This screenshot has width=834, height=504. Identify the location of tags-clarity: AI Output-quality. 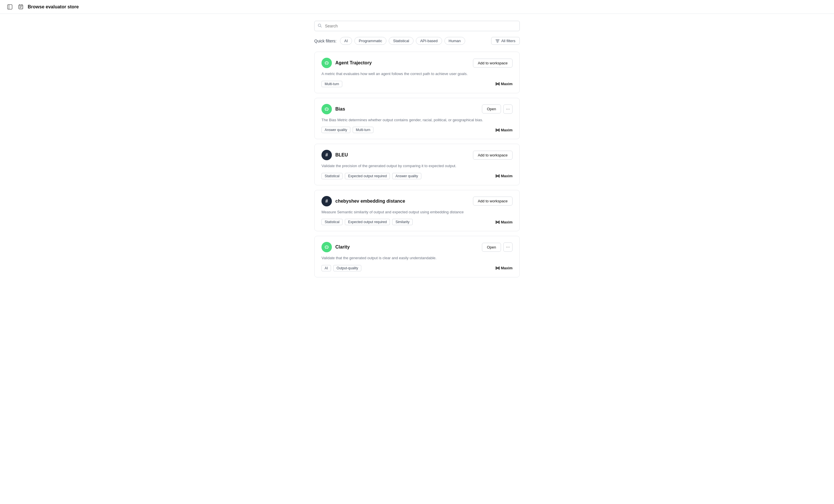
(341, 268).